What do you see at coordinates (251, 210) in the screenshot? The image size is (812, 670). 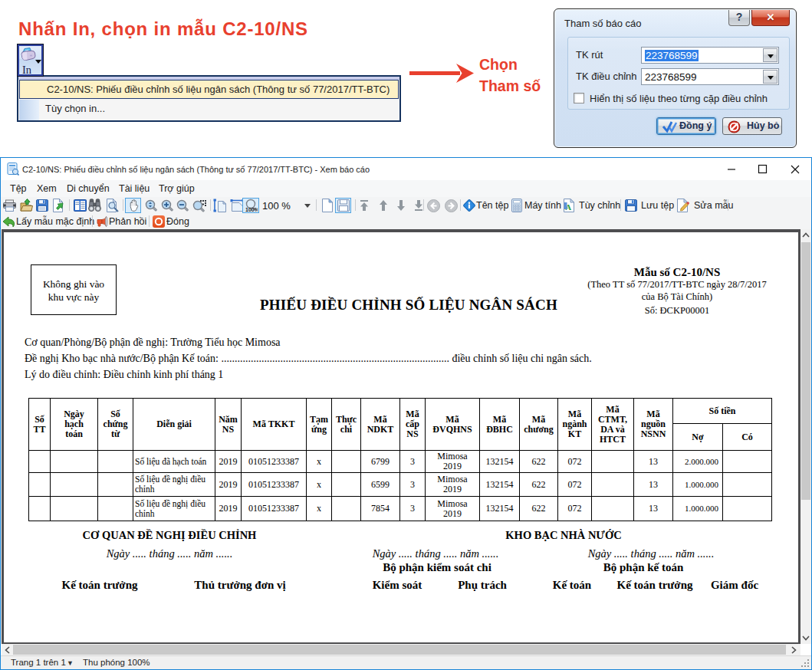 I see `svg-text: 100%` at bounding box center [251, 210].